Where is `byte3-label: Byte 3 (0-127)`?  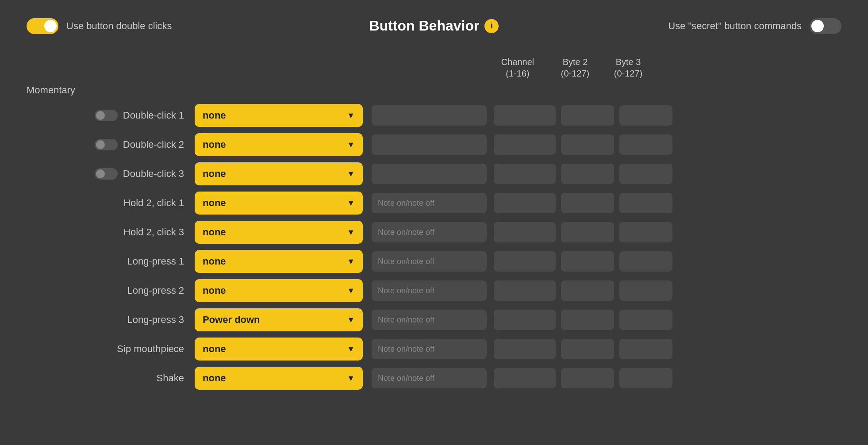
byte3-label: Byte 3 (0-127) is located at coordinates (628, 68).